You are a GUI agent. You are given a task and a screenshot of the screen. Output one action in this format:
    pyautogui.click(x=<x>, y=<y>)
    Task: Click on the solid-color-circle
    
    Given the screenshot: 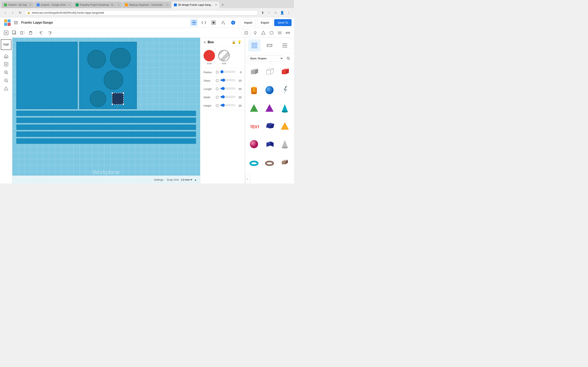 What is the action you would take?
    pyautogui.click(x=209, y=56)
    